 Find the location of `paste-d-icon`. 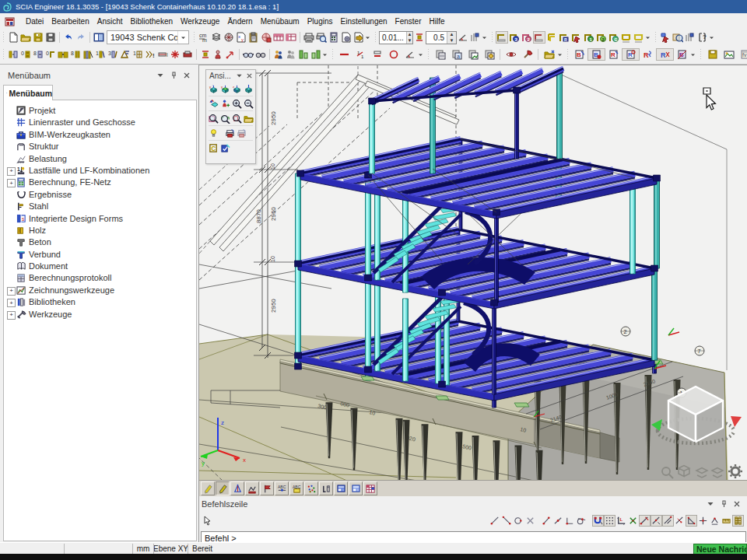

paste-d-icon is located at coordinates (489, 54).